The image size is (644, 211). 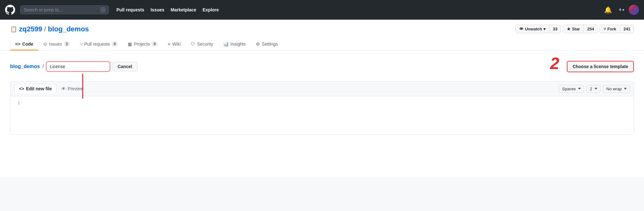 What do you see at coordinates (356, 10) in the screenshot?
I see `header-nav: Pull requests Issues Marketplace Explore` at bounding box center [356, 10].